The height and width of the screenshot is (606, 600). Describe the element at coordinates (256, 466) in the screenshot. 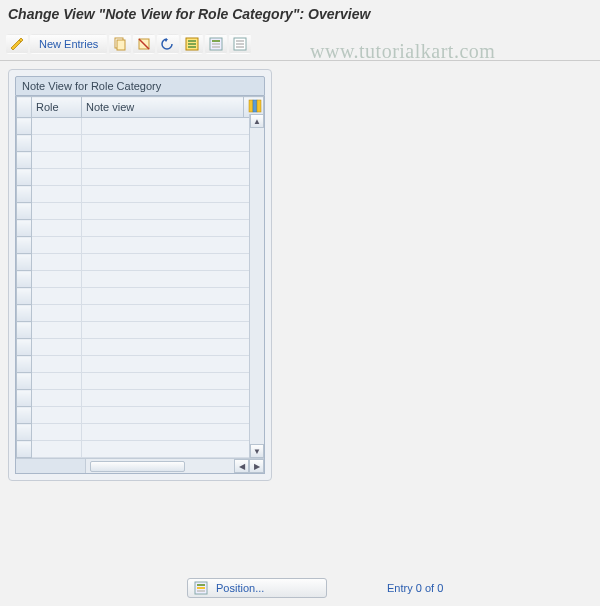

I see `scroll-right-icon: ▶` at that location.